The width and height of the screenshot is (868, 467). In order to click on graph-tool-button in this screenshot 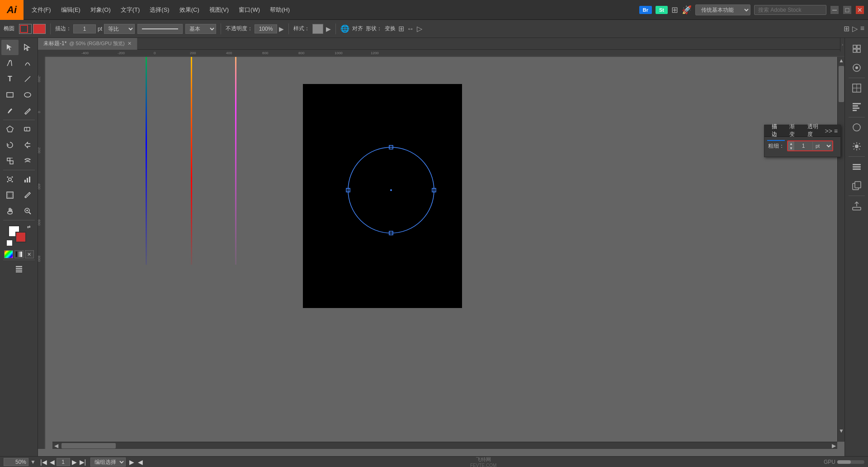, I will do `click(28, 179)`.